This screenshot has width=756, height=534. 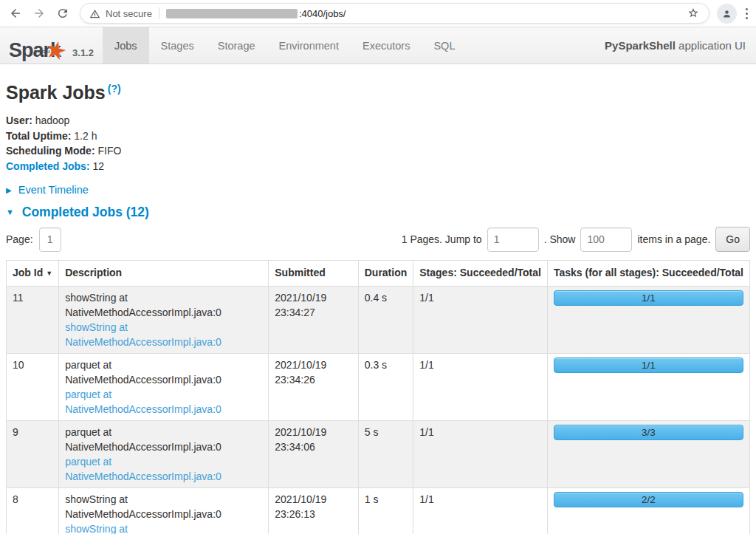 I want to click on reload-icon, so click(x=63, y=13).